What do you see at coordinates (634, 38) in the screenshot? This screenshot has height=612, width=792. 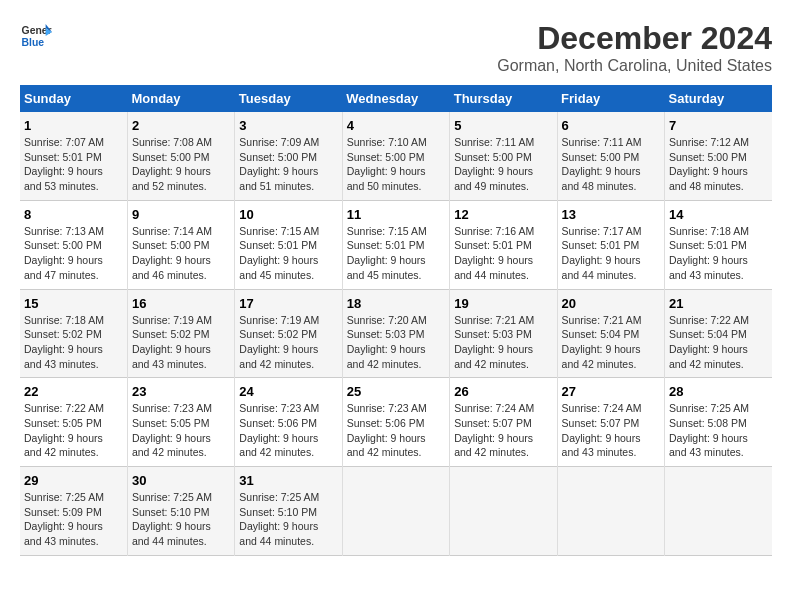 I see `page-title: December 2024` at bounding box center [634, 38].